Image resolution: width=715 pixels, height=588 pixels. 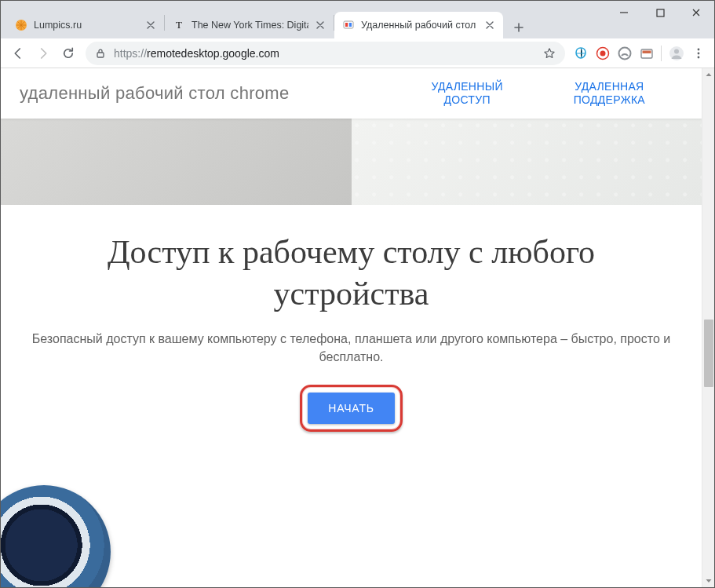 I want to click on bookmark-star-icon, so click(x=549, y=53).